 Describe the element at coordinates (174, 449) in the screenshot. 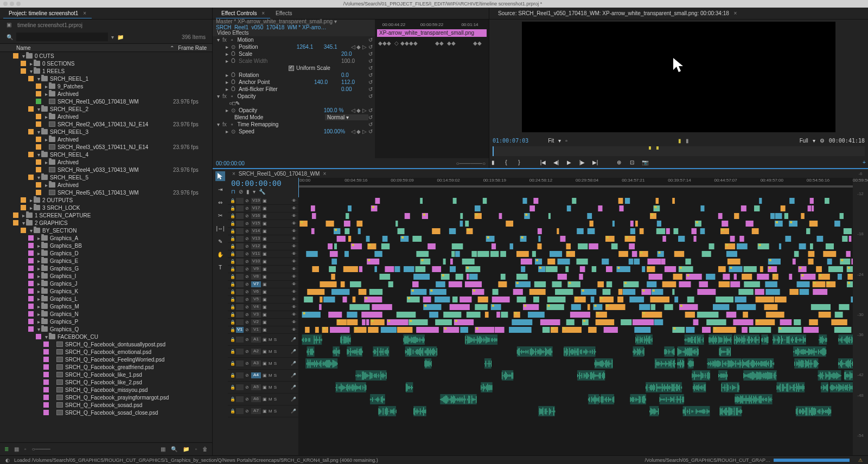

I see `find-icon: 🔍` at that location.